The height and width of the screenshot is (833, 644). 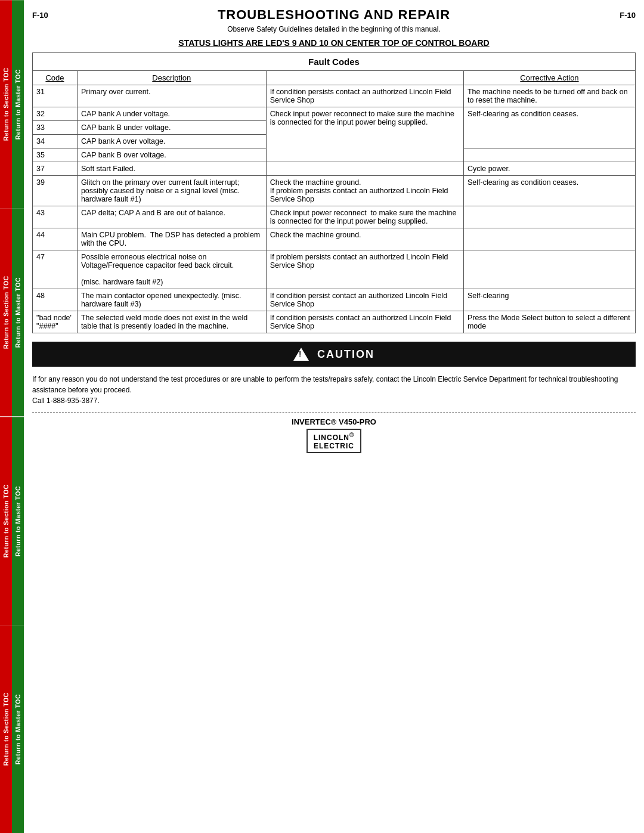 I want to click on cell-code: 31, so click(x=55, y=97).